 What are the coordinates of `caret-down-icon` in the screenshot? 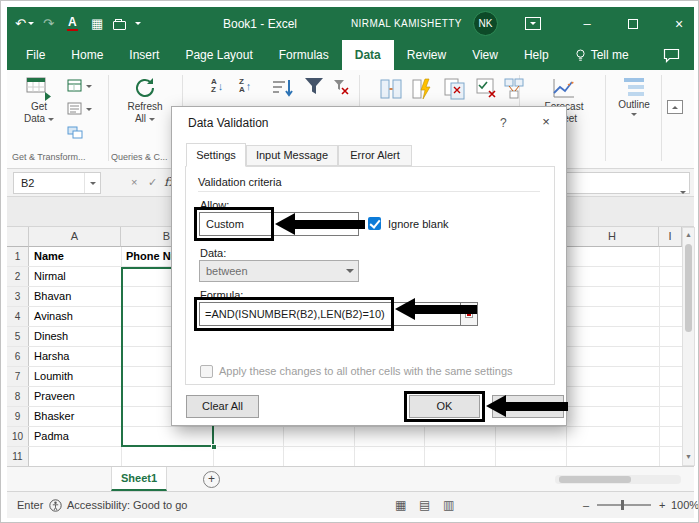 It's located at (152, 120).